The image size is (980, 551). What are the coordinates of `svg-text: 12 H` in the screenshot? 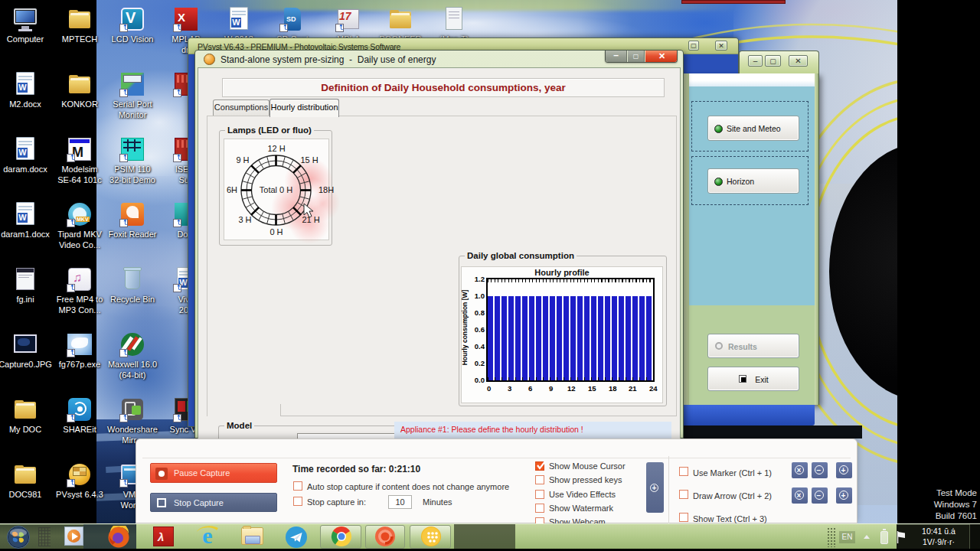 It's located at (276, 148).